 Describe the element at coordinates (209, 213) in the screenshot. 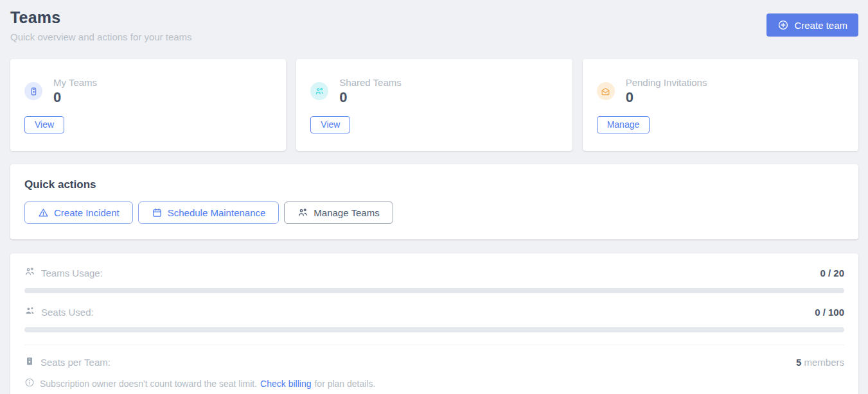

I see `schedule-maintenance-button: Schedule Maintenance` at that location.